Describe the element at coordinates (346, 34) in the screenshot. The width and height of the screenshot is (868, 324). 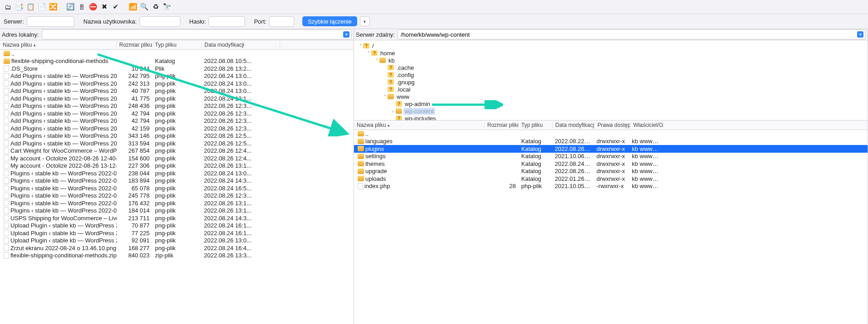
I see `local-address-dropdown: ▾` at that location.